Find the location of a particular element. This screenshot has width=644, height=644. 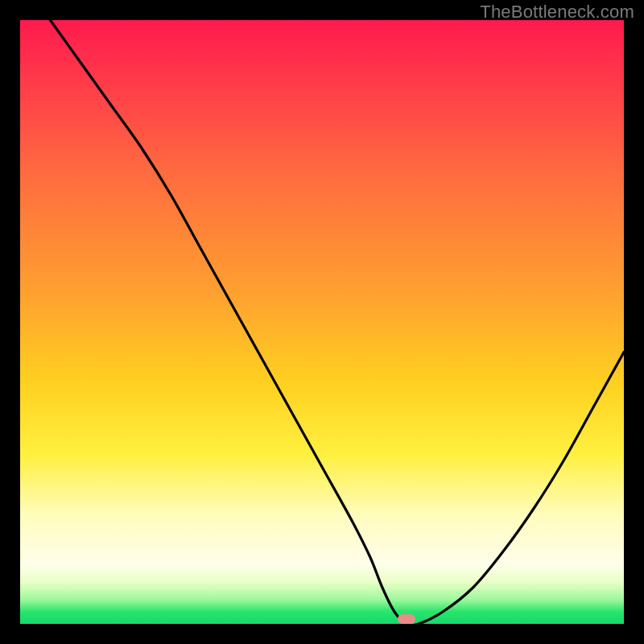

optimum-marker is located at coordinates (407, 619).